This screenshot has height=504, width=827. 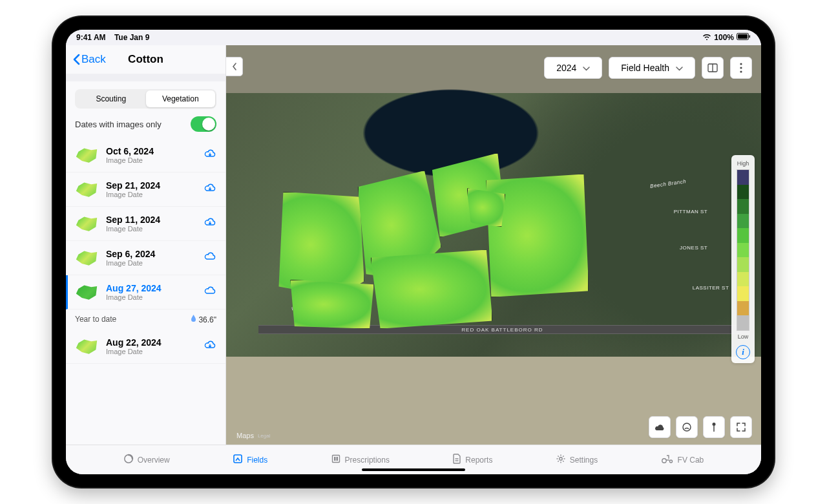 I want to click on toggle-label: Dates with images only, so click(x=118, y=124).